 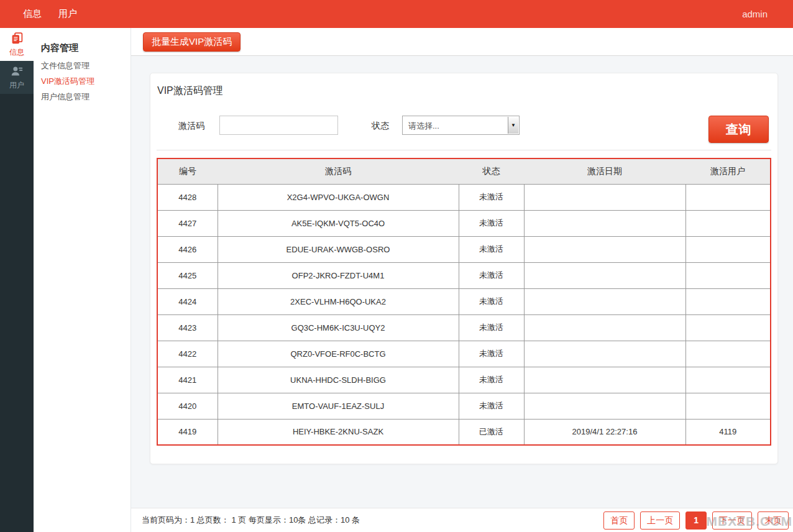 I want to click on rail-item-label: 信息, so click(x=17, y=52).